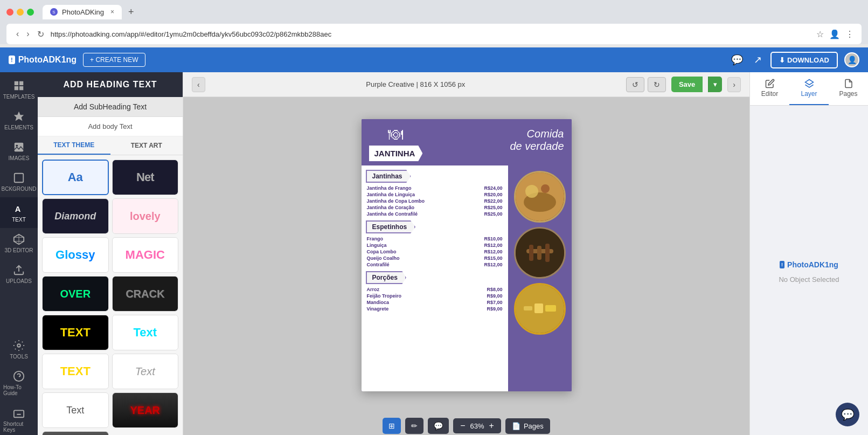 This screenshot has height=435, width=868. I want to click on create-new-button: + CREATE NEW, so click(114, 60).